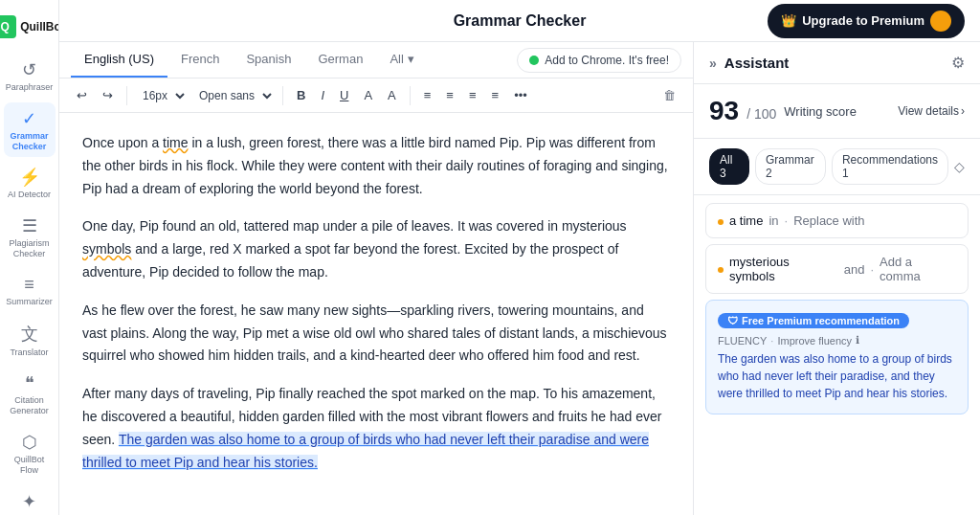 Image resolution: width=980 pixels, height=515 pixels. I want to click on settings-icon: ⚙, so click(958, 63).